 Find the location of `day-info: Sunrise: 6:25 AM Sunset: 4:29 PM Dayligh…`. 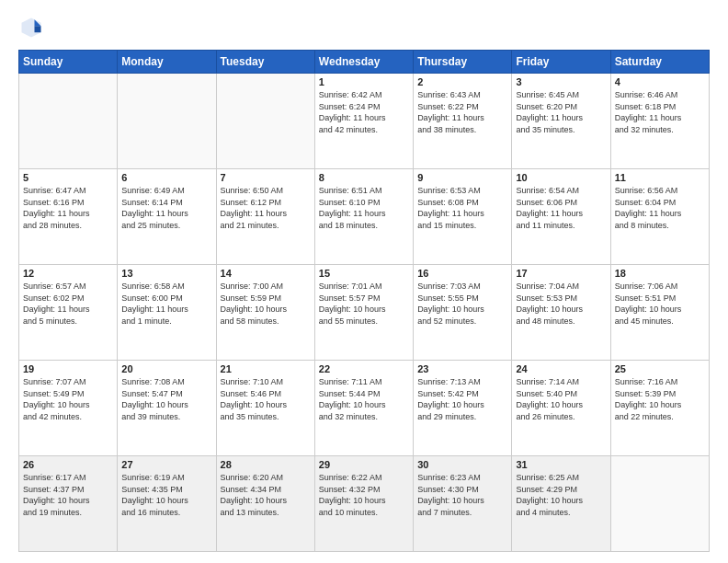

day-info: Sunrise: 6:25 AM Sunset: 4:29 PM Dayligh… is located at coordinates (561, 495).